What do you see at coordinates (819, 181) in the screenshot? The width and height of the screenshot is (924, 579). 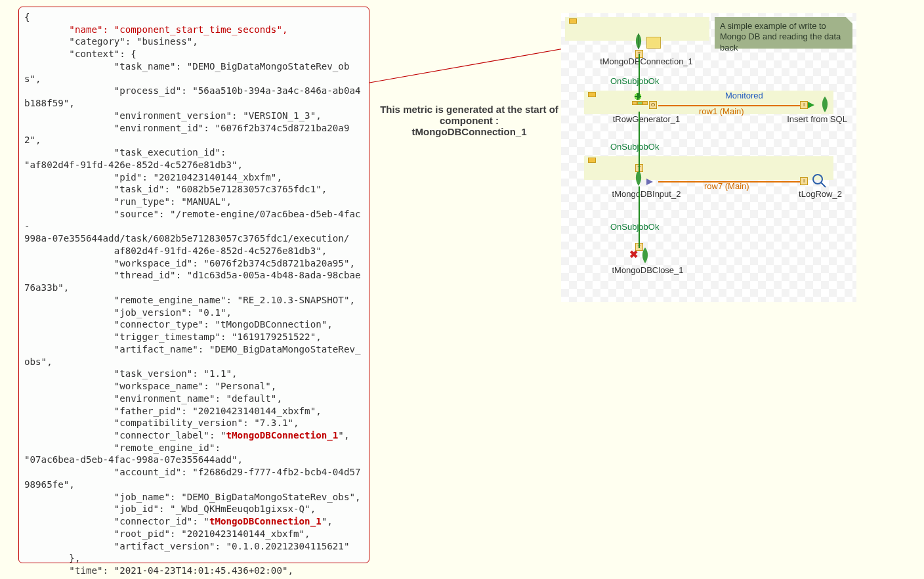 I see `magnifier-icon` at bounding box center [819, 181].